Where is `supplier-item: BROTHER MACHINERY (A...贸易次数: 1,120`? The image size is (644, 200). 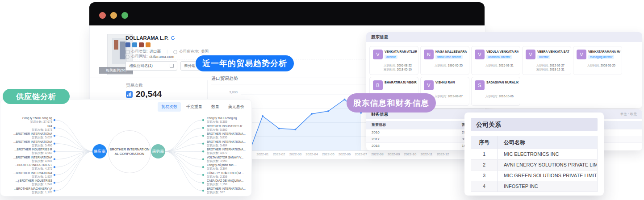
supplier-item: BROTHER MACHINERY (A...贸易次数: 1,120 is located at coordinates (27, 191).